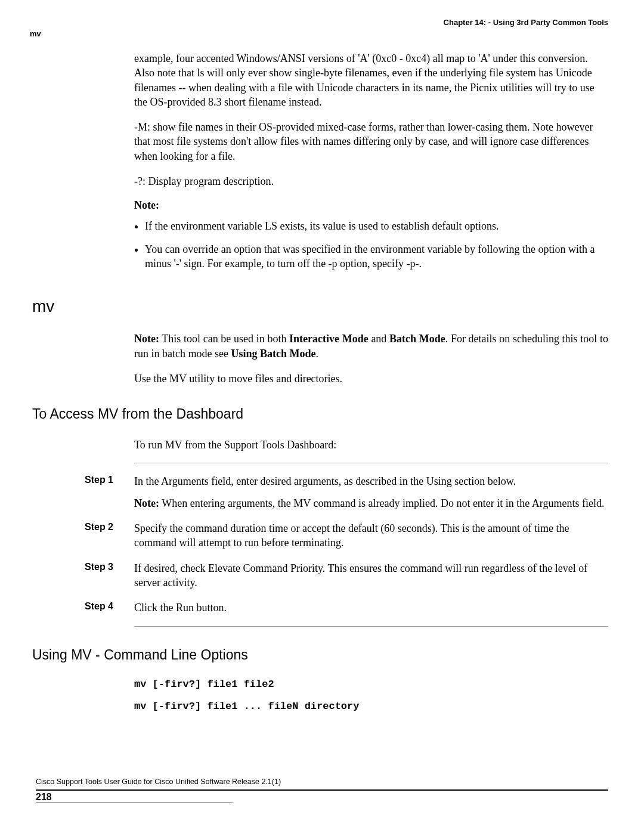 The image size is (644, 833). What do you see at coordinates (110, 535) in the screenshot?
I see `step-label: Step 2` at bounding box center [110, 535].